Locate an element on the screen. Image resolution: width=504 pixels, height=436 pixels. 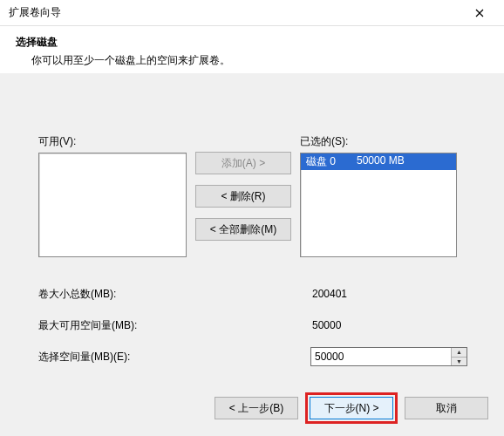
titlebar: 扩展卷向导 is located at coordinates (252, 13).